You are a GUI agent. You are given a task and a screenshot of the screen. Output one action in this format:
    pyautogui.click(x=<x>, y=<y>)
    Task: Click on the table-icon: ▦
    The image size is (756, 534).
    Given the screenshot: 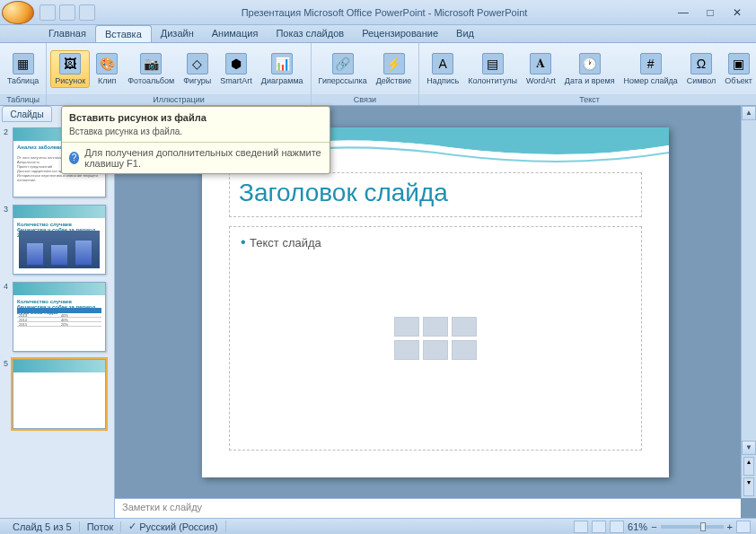 What is the action you would take?
    pyautogui.click(x=23, y=64)
    